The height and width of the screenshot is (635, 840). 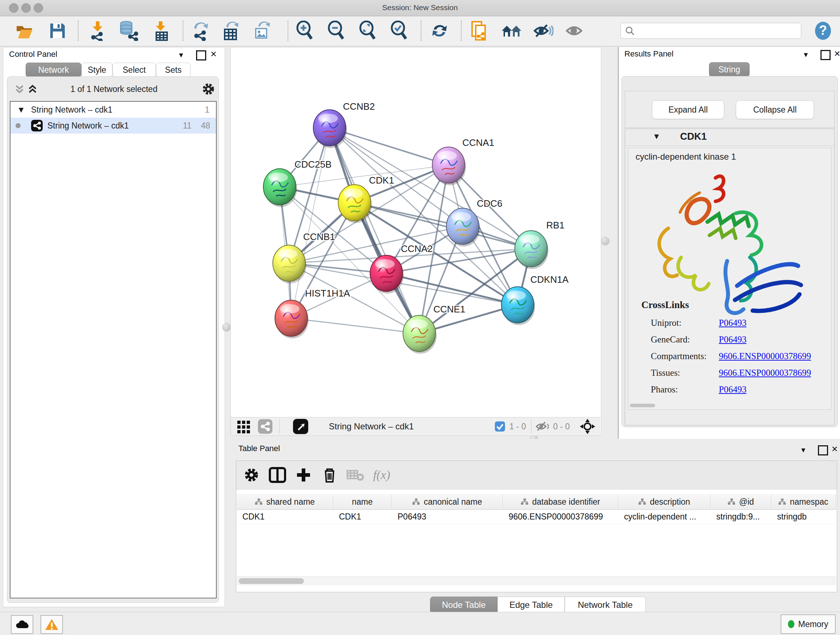 What do you see at coordinates (443, 226) in the screenshot?
I see `network-edge-cdk1-rb1` at bounding box center [443, 226].